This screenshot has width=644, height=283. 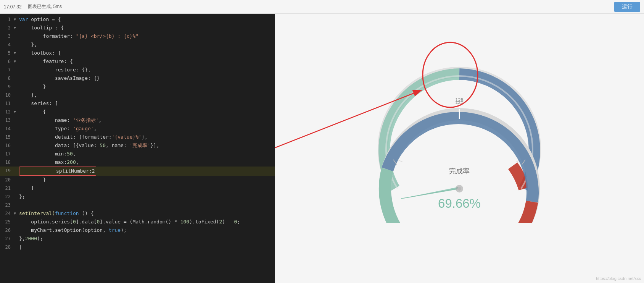 What do you see at coordinates (137, 213) in the screenshot?
I see `code-line: 24▼setInterval(function () {` at bounding box center [137, 213].